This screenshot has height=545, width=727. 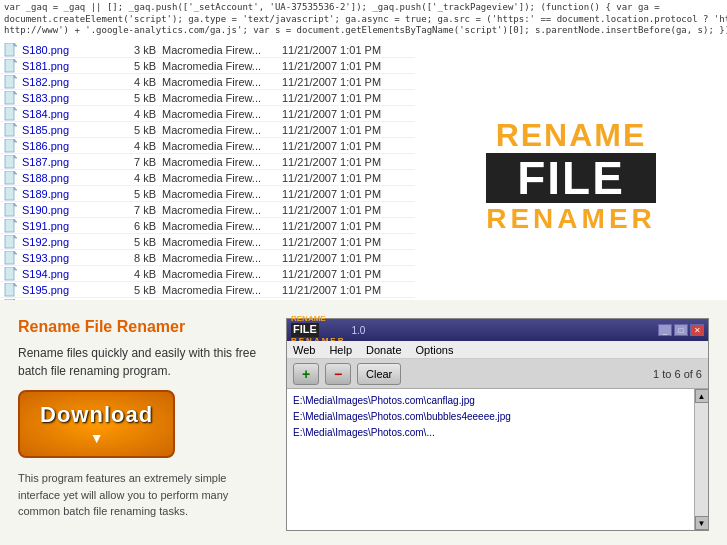 What do you see at coordinates (67, 146) in the screenshot?
I see `file-name: S186.png` at bounding box center [67, 146].